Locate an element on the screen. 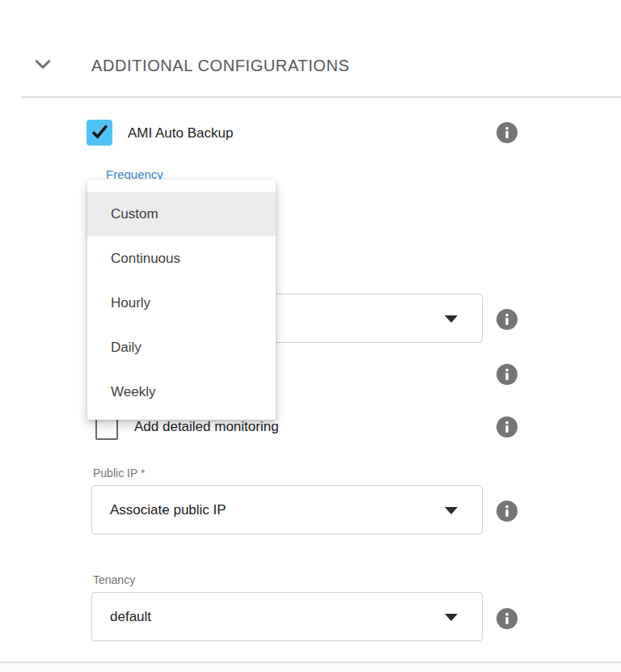 This screenshot has height=672, width=621. tenancy-value: default is located at coordinates (121, 617).